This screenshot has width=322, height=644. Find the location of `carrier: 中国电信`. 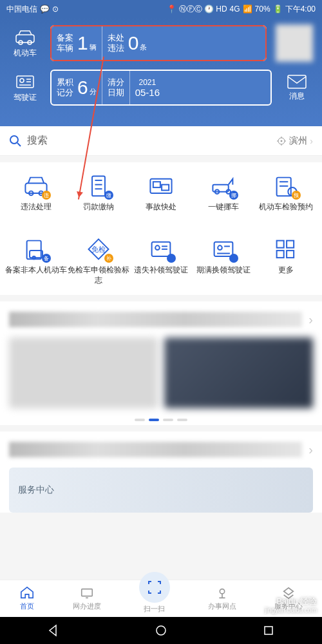

carrier: 中国电信 is located at coordinates (22, 9).